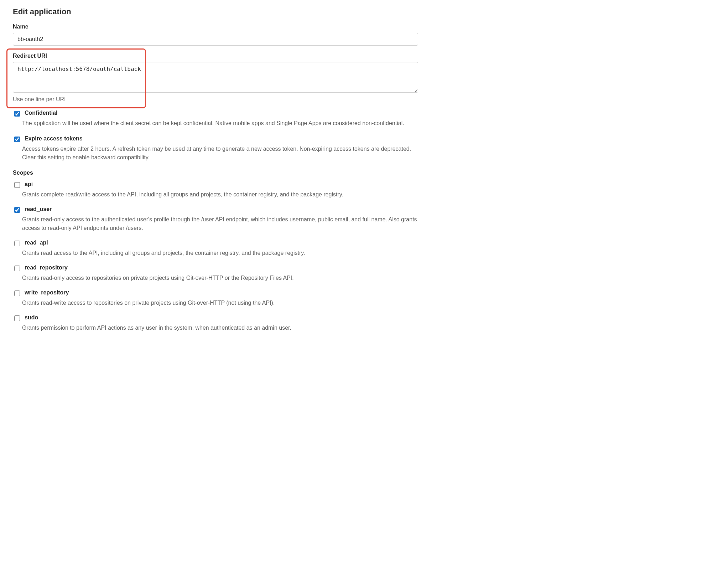  Describe the element at coordinates (17, 268) in the screenshot. I see `scope-checkbox-read_repository` at that location.